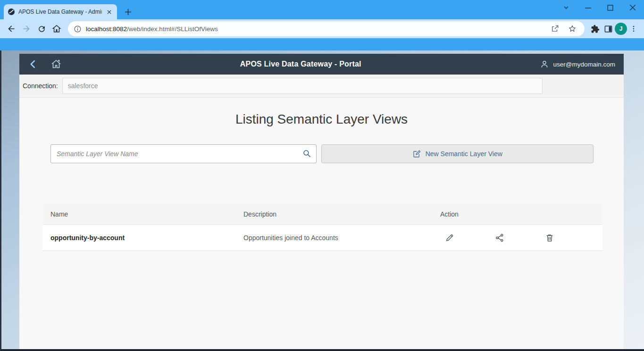 This screenshot has width=644, height=351. Describe the element at coordinates (450, 238) in the screenshot. I see `edit-pencil-icon` at that location.